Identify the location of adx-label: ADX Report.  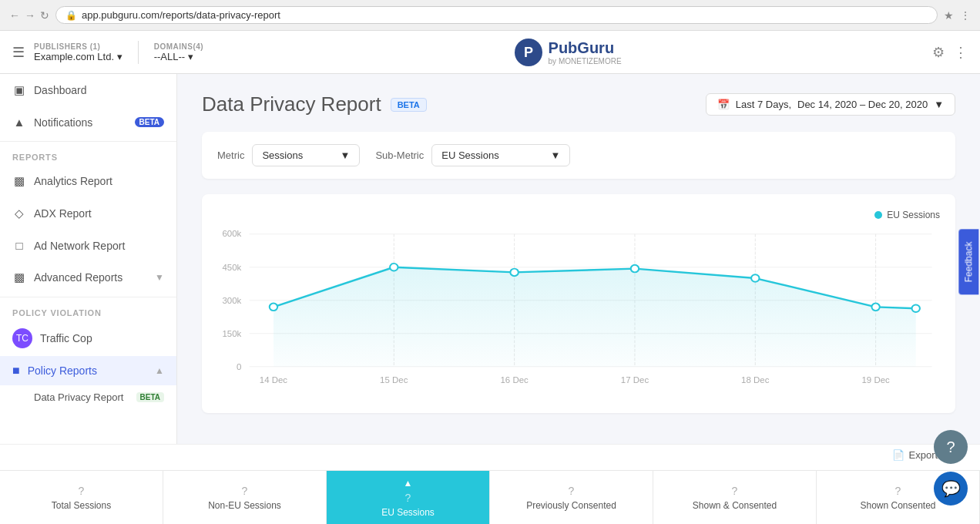
(99, 213).